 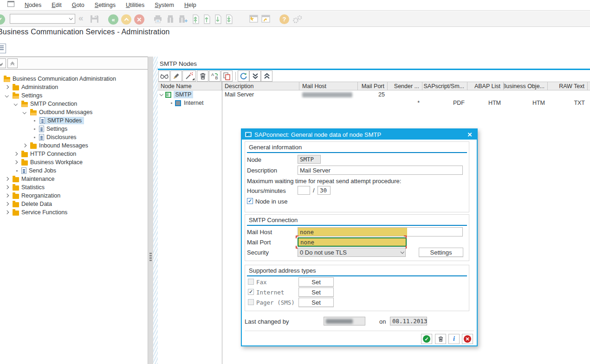 What do you see at coordinates (405, 103) in the screenshot?
I see `sender-cell: *` at bounding box center [405, 103].